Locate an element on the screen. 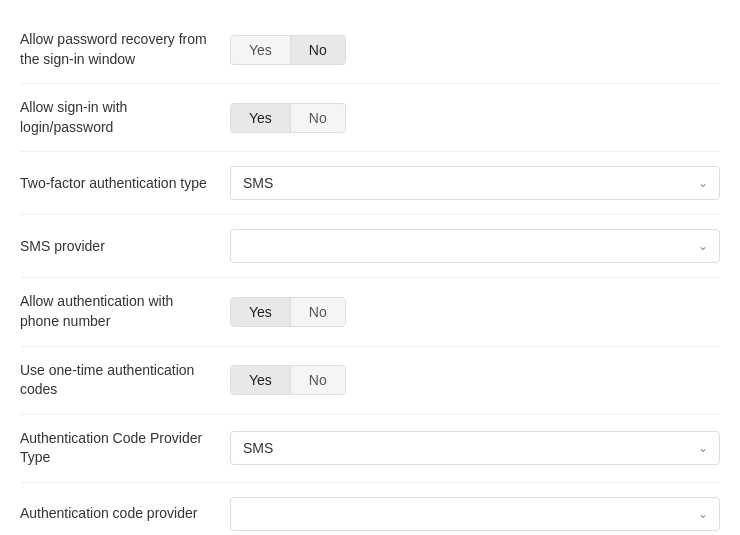 This screenshot has width=740, height=535. control-auth-code-provider-type: SMSEmailAuthenticator App⌄ is located at coordinates (475, 448).